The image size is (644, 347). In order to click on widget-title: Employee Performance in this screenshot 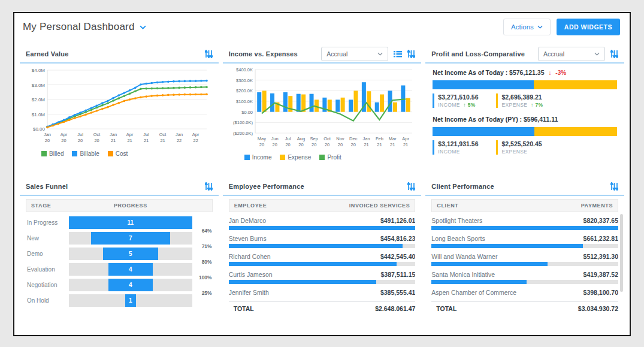, I will do `click(267, 186)`.